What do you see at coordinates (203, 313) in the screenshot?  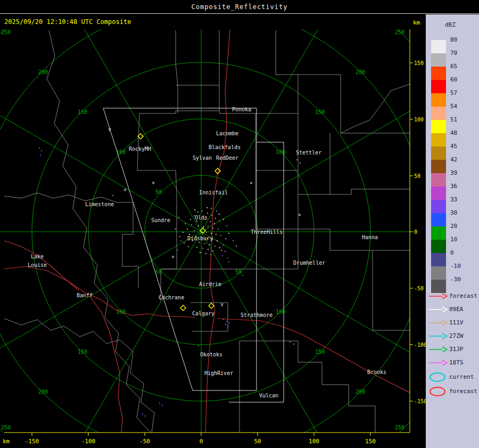 I see `city-label: Calgary` at bounding box center [203, 313].